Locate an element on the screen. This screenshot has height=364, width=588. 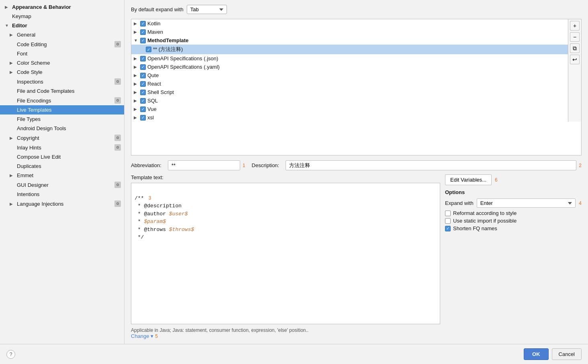
sidebar-item-editor: ▼Editor is located at coordinates (62, 26).